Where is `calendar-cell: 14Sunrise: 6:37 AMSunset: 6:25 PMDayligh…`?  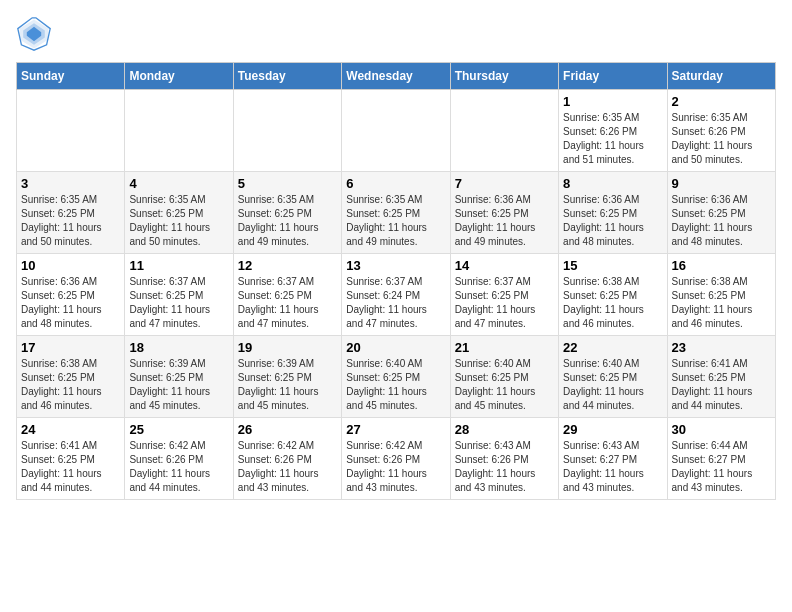 calendar-cell: 14Sunrise: 6:37 AMSunset: 6:25 PMDayligh… is located at coordinates (504, 295).